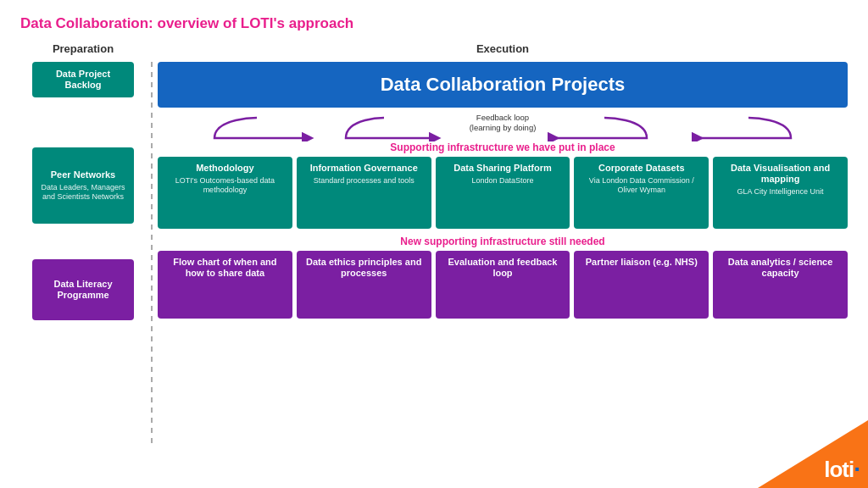  What do you see at coordinates (503, 241) in the screenshot?
I see `supporting-needed-label: New supporting infrastructure still need…` at bounding box center [503, 241].